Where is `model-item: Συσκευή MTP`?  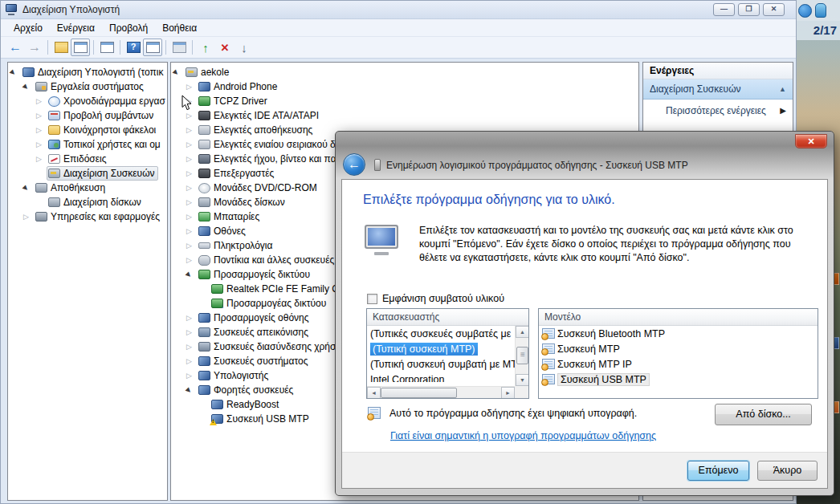
model-item: Συσκευή MTP is located at coordinates (678, 348).